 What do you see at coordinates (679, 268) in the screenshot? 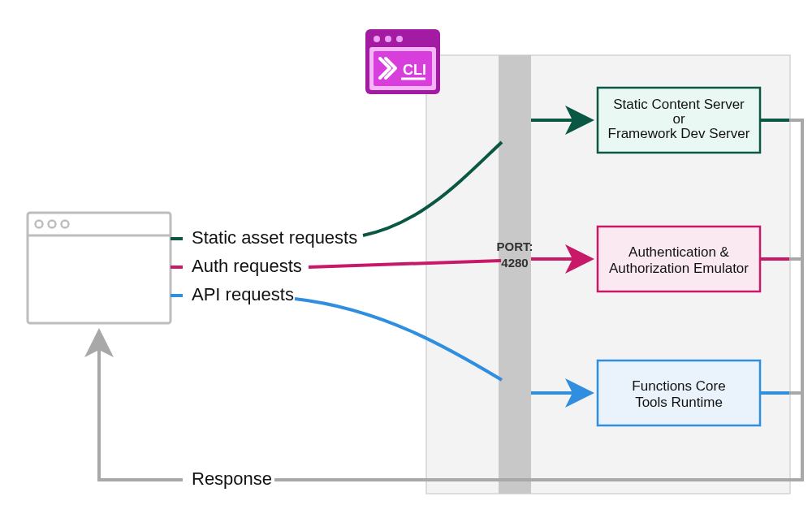
I see `auth-box-line2: Authorization Emulator` at bounding box center [679, 268].